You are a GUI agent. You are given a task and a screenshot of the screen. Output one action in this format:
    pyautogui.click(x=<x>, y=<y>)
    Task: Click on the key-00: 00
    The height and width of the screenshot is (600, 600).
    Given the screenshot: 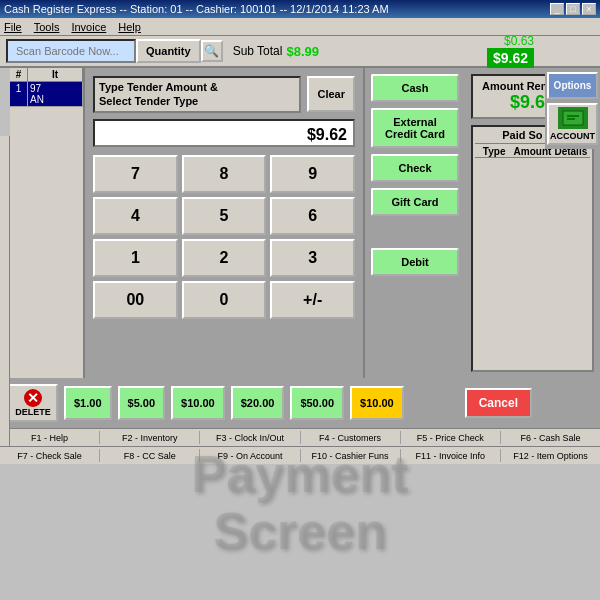 What is the action you would take?
    pyautogui.click(x=136, y=300)
    